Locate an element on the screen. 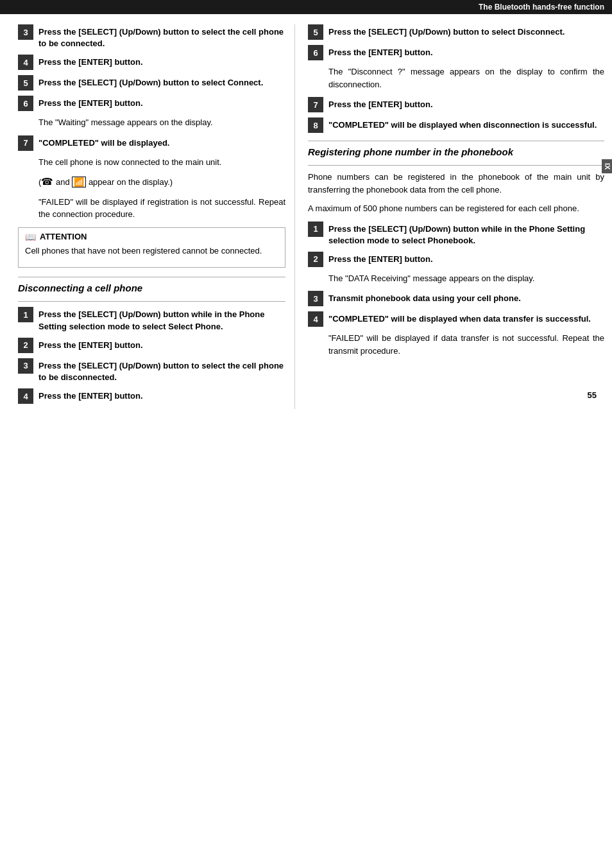 The width and height of the screenshot is (612, 868). page-header: The Bluetooth hands-free function is located at coordinates (306, 7).